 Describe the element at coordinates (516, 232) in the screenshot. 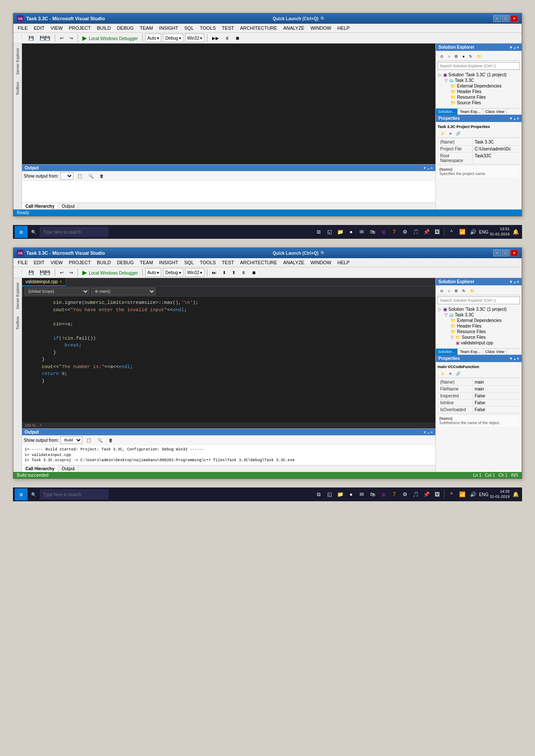

I see `taskbar-icon-notification-1: 🔔` at that location.